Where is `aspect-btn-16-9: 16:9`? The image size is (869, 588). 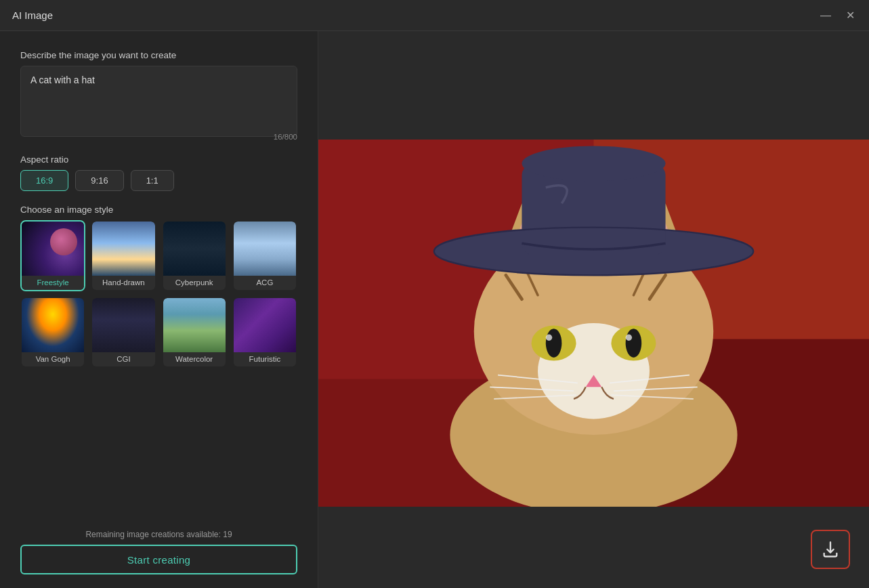 aspect-btn-16-9: 16:9 is located at coordinates (45, 180).